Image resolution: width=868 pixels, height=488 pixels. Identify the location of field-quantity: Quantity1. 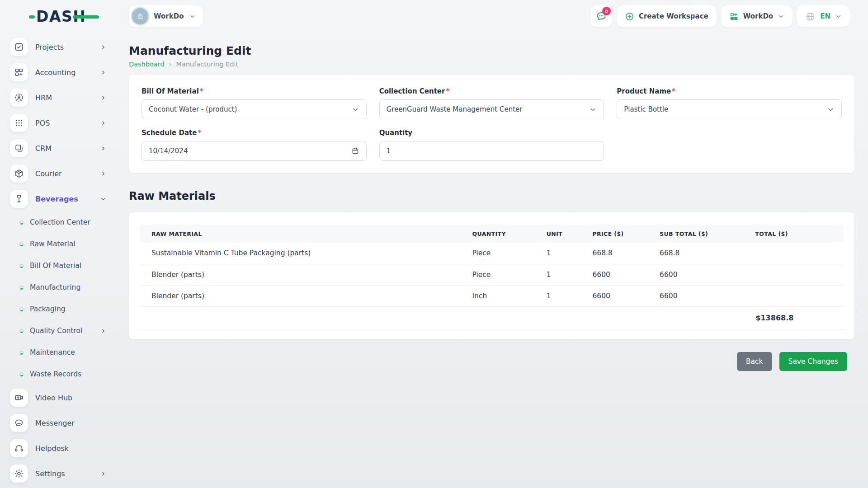
(492, 145).